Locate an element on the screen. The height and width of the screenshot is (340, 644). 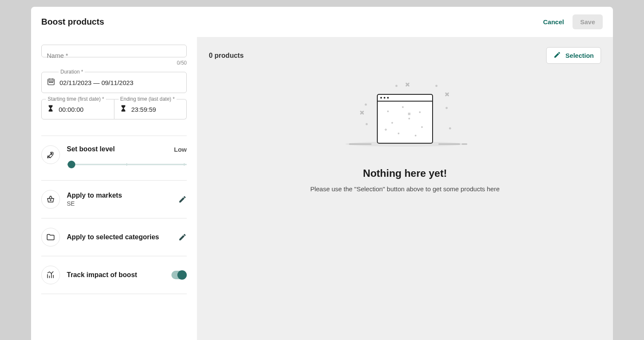
categories-text: Apply to selected categories is located at coordinates (119, 237).